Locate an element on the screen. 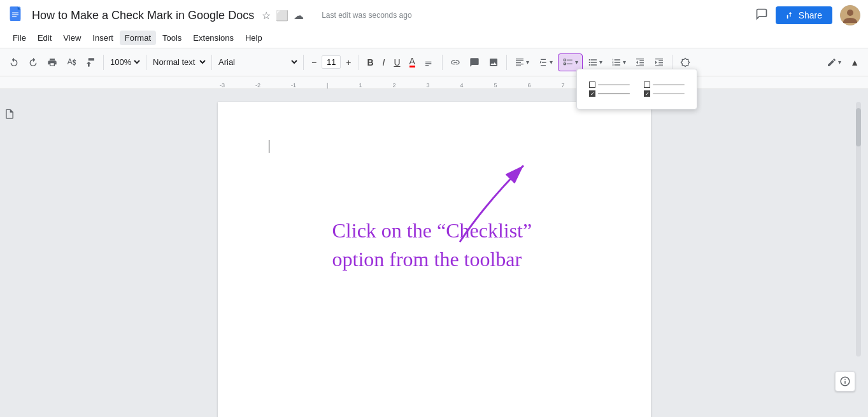  font-size-increase: + is located at coordinates (348, 62).